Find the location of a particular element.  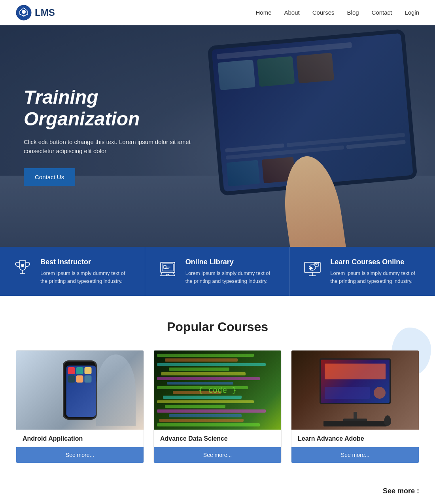

feature-best-instructor-text: Best Instructor Lorem Ipsum is simply du… is located at coordinates (87, 271).